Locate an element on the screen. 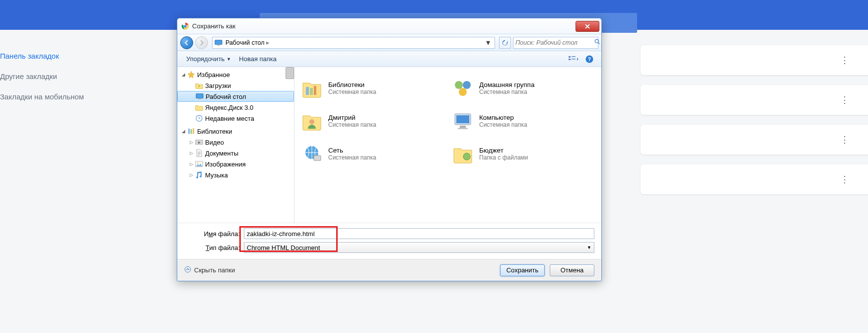 The width and height of the screenshot is (868, 333). filename-input is located at coordinates (419, 234).